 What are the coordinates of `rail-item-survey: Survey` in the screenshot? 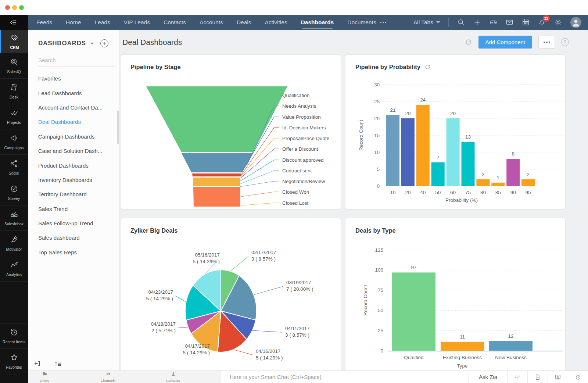 It's located at (14, 193).